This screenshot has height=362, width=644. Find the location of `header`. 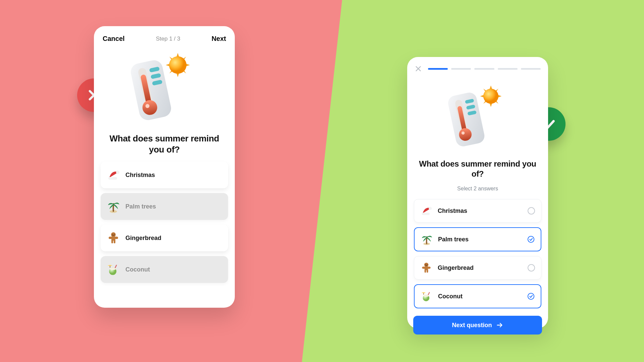

header is located at coordinates (478, 71).